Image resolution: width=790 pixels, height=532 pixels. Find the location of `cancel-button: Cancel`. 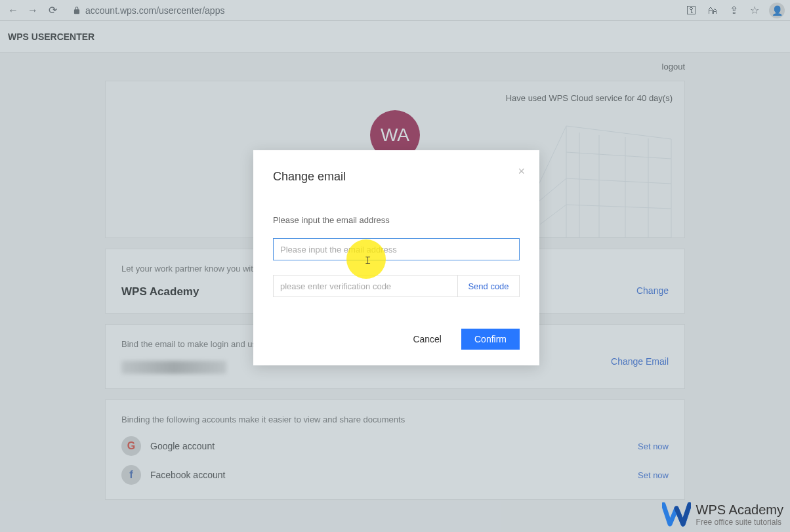

cancel-button: Cancel is located at coordinates (427, 339).